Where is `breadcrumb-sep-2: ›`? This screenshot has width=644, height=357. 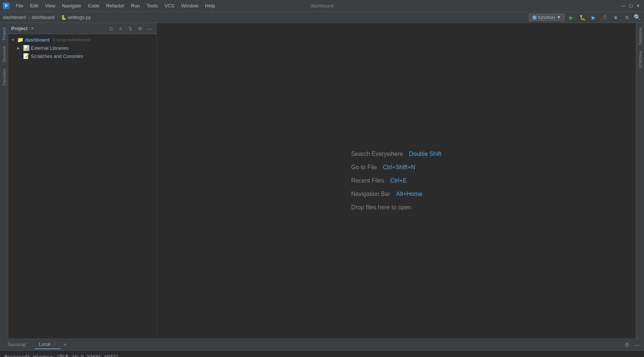 breadcrumb-sep-2: › is located at coordinates (58, 17).